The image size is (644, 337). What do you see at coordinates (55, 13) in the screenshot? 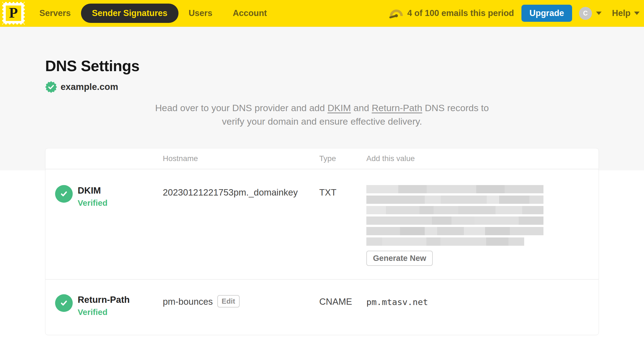
I see `nav-item-servers: Servers` at bounding box center [55, 13].